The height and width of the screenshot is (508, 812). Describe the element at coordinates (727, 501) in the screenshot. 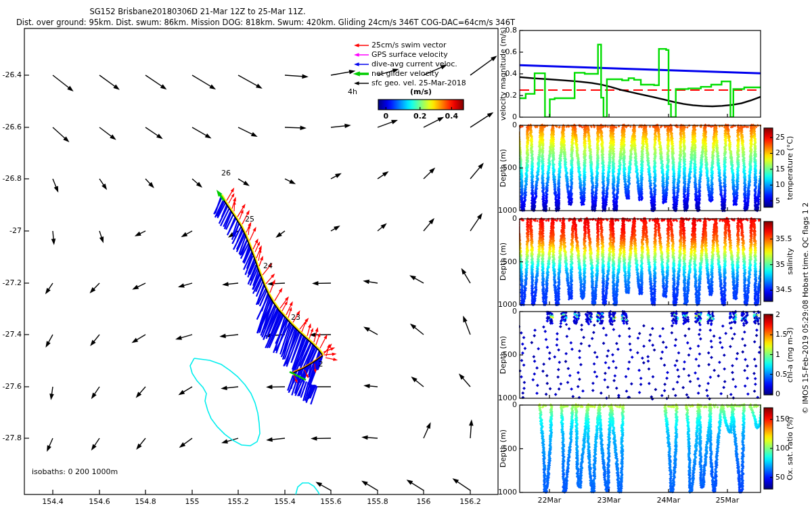

I see `date-tick-label: 25Mar` at that location.